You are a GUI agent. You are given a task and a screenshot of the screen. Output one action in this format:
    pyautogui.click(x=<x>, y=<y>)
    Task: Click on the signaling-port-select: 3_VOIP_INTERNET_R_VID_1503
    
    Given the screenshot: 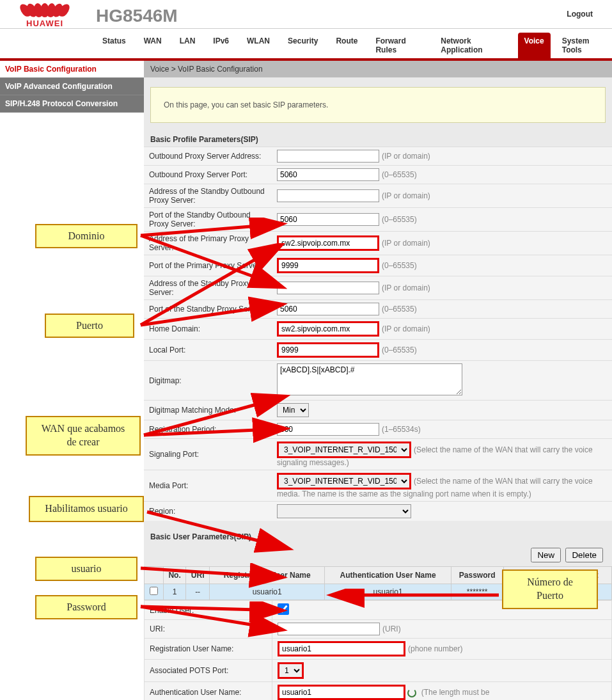 What is the action you would take?
    pyautogui.click(x=344, y=450)
    